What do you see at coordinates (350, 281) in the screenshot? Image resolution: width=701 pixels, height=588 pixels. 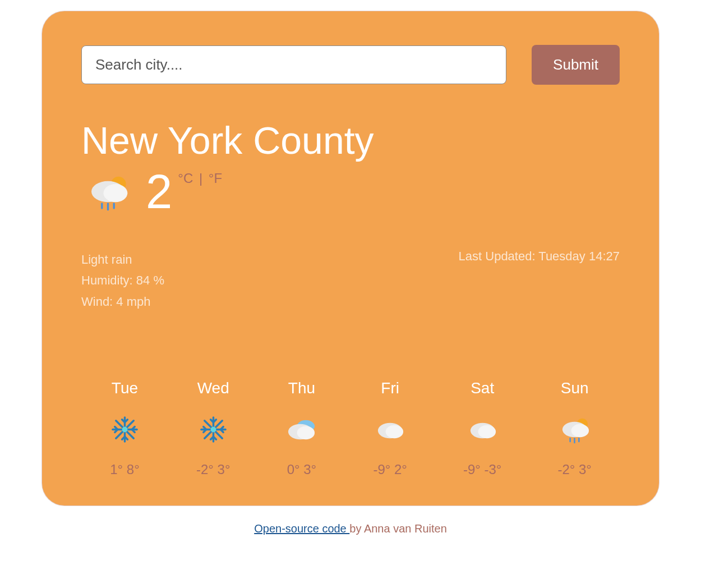 I see `details-row: Light rain Humidity: 84 % Wind: 4 mph La…` at bounding box center [350, 281].